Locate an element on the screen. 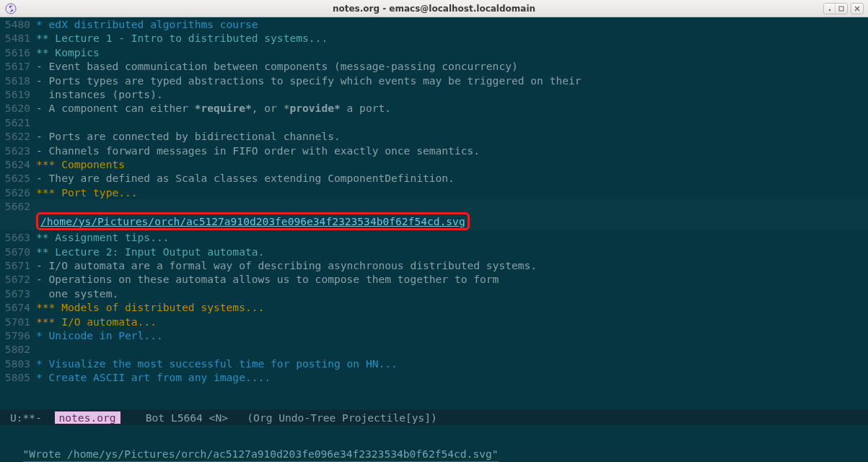 This screenshot has width=868, height=462. line-number: 5480 is located at coordinates (17, 25).